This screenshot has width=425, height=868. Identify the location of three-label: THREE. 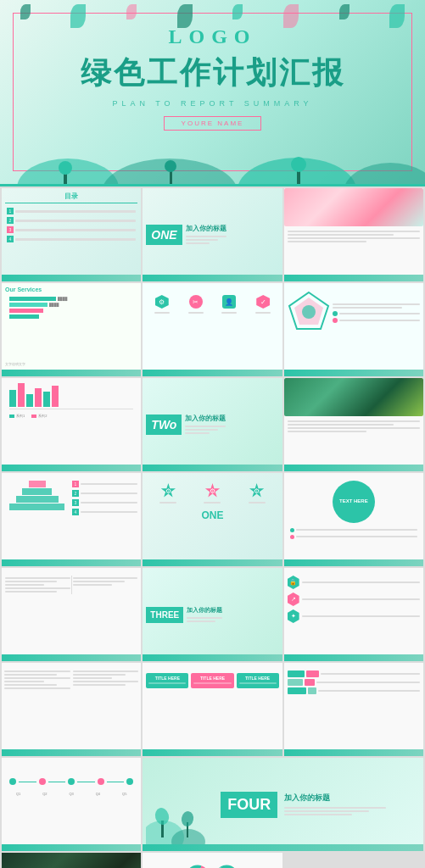
(165, 615).